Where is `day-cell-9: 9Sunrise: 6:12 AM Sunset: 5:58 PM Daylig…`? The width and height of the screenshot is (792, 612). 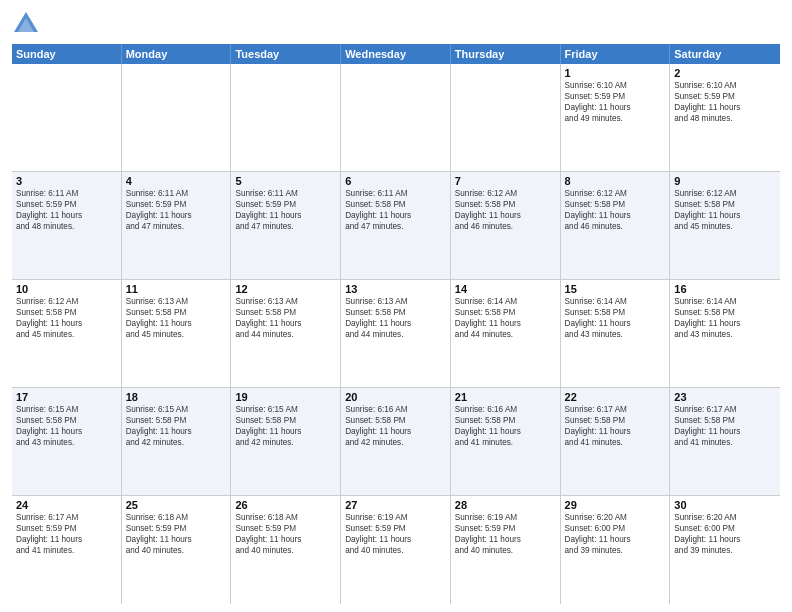 day-cell-9: 9Sunrise: 6:12 AM Sunset: 5:58 PM Daylig… is located at coordinates (725, 226).